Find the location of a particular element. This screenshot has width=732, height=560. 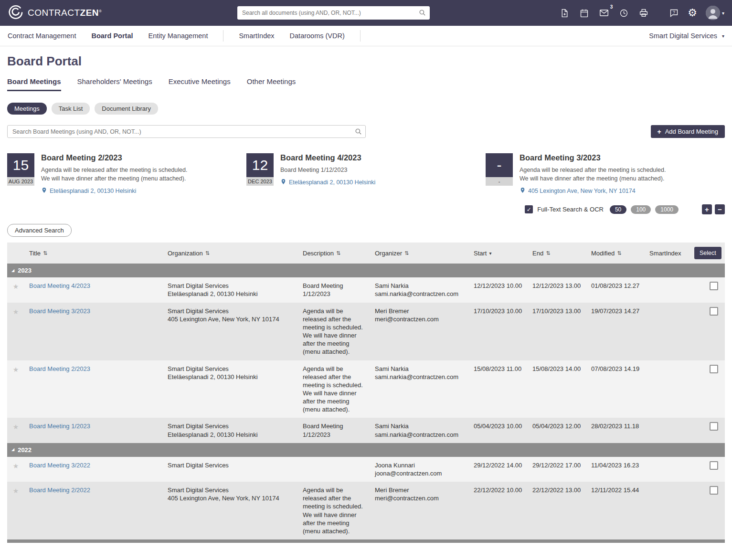

page-size-50: 50 is located at coordinates (618, 210).